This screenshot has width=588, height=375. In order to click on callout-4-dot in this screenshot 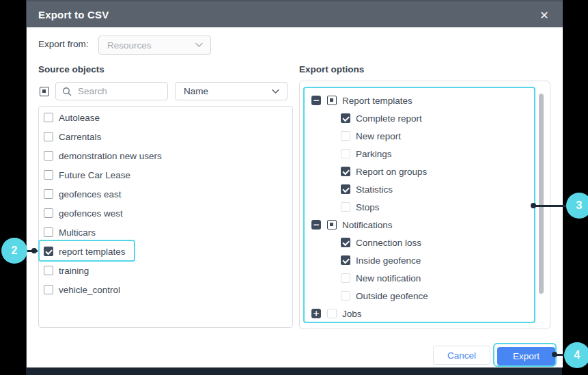, I will do `click(555, 355)`.